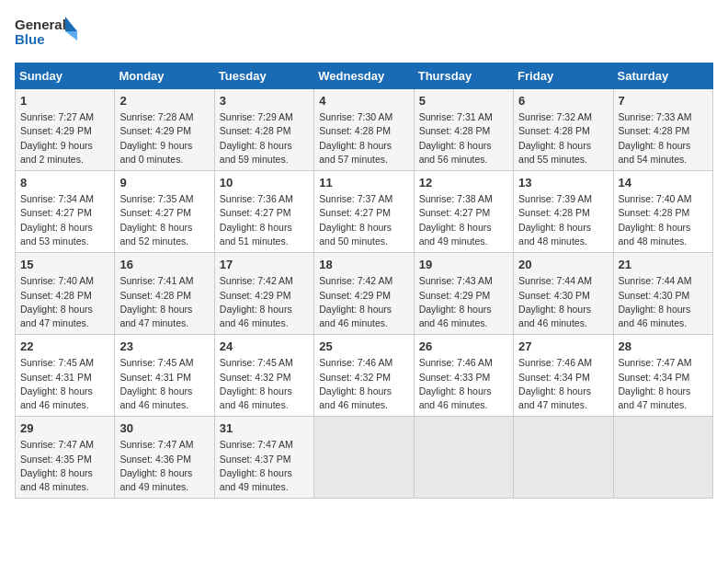 The width and height of the screenshot is (728, 563). I want to click on calendar-header-wednesday: Wednesday, so click(364, 76).